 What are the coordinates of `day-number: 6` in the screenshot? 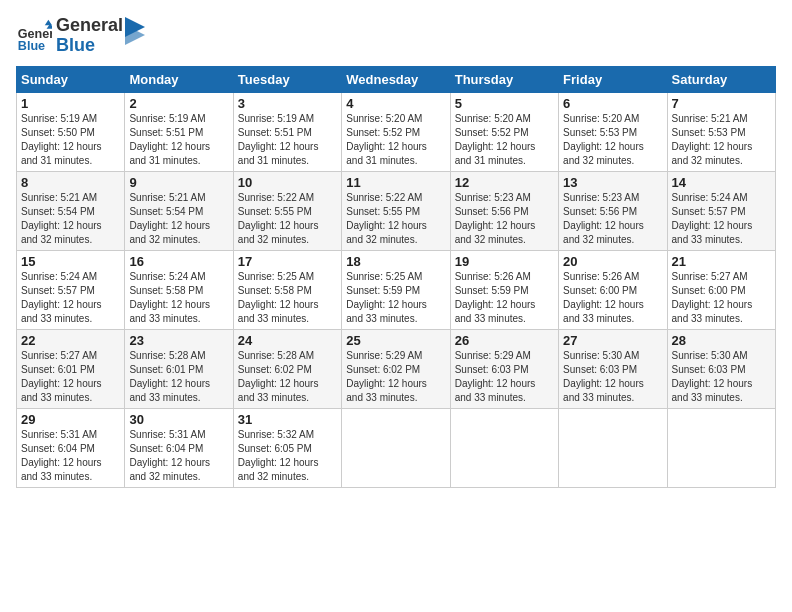 It's located at (612, 104).